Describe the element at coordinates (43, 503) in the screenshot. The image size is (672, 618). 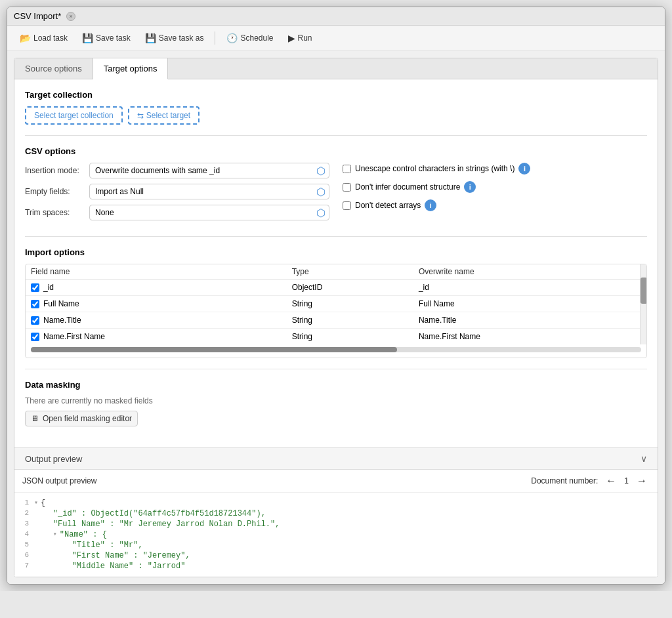
I see `json-brace: {` at that location.